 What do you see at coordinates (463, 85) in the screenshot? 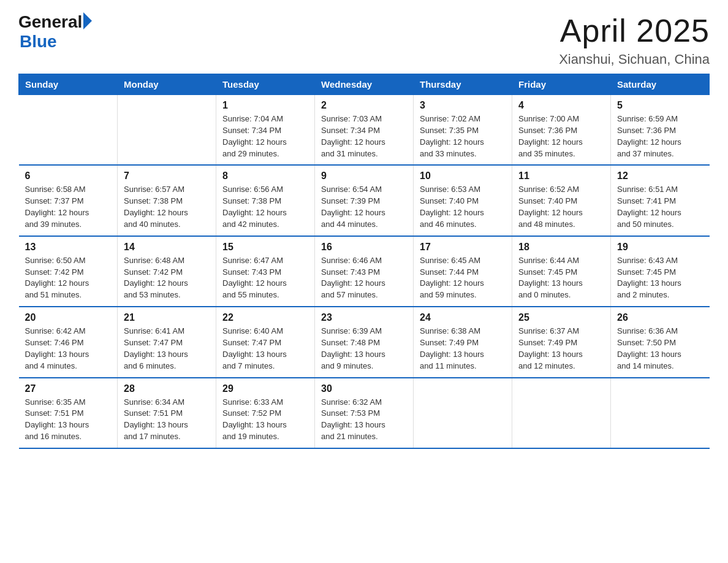
I see `header-cell-thursday: Thursday` at bounding box center [463, 85].